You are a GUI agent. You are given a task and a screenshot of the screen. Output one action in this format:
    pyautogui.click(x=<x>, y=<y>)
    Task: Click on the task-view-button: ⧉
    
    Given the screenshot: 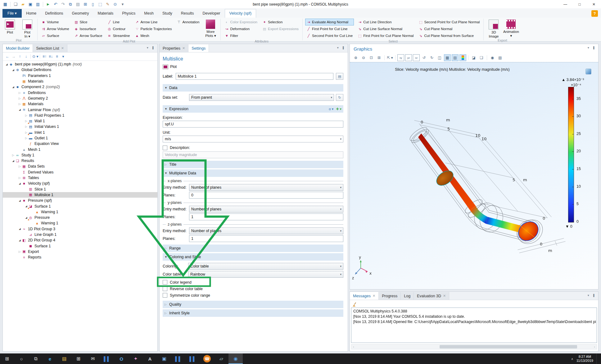 What is the action you would take?
    pyautogui.click(x=36, y=359)
    